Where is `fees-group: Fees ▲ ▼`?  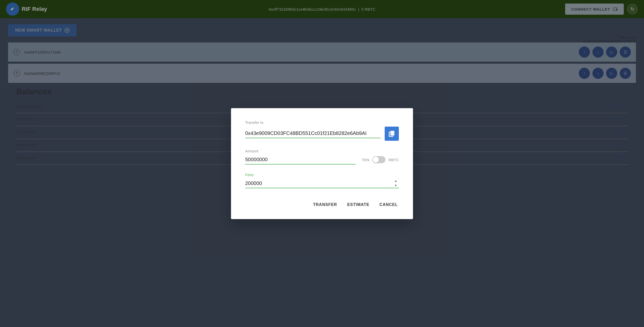 fees-group: Fees ▲ ▼ is located at coordinates (322, 180).